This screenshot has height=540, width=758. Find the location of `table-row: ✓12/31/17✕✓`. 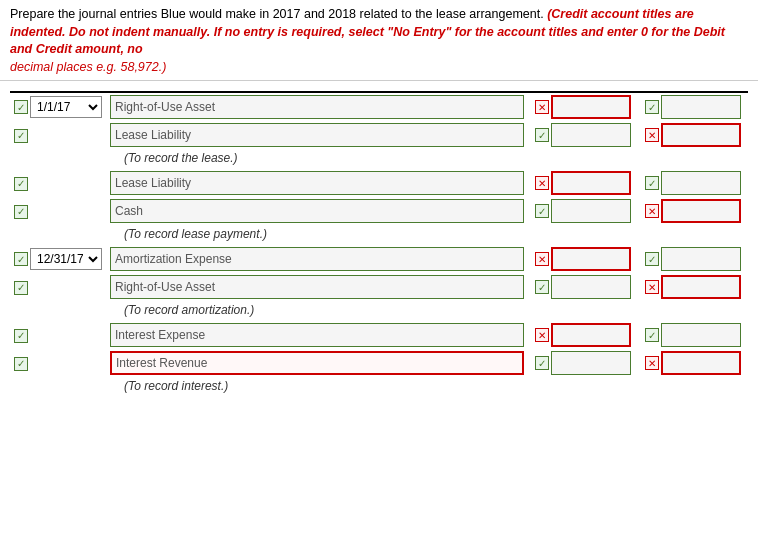

table-row: ✓12/31/17✕✓ is located at coordinates (379, 259).